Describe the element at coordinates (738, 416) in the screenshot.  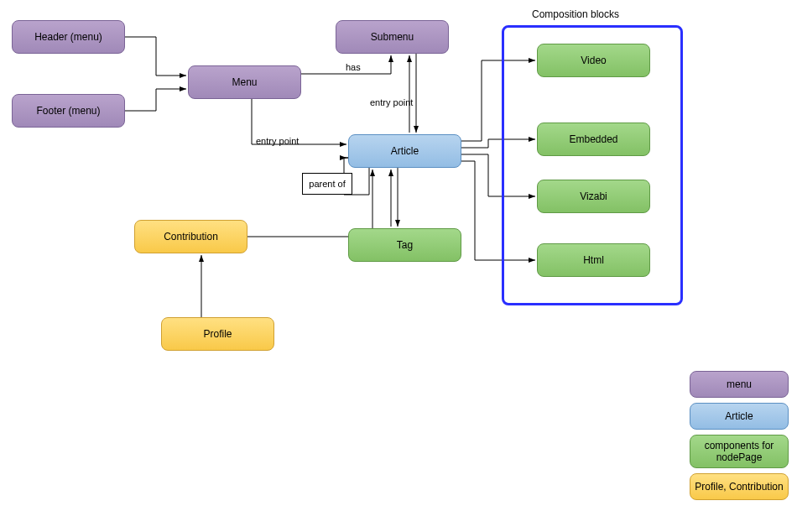
I see `legend-label: Article` at that location.